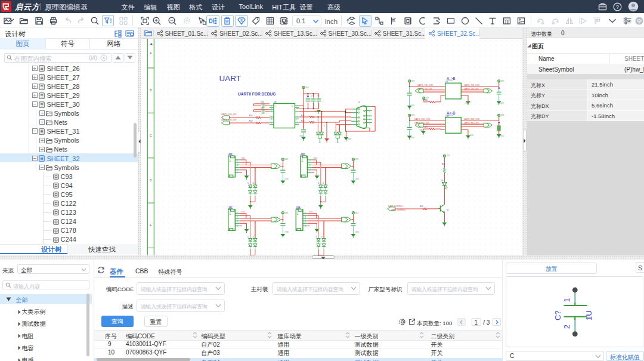  I want to click on svg-text: R19, so click(303, 121).